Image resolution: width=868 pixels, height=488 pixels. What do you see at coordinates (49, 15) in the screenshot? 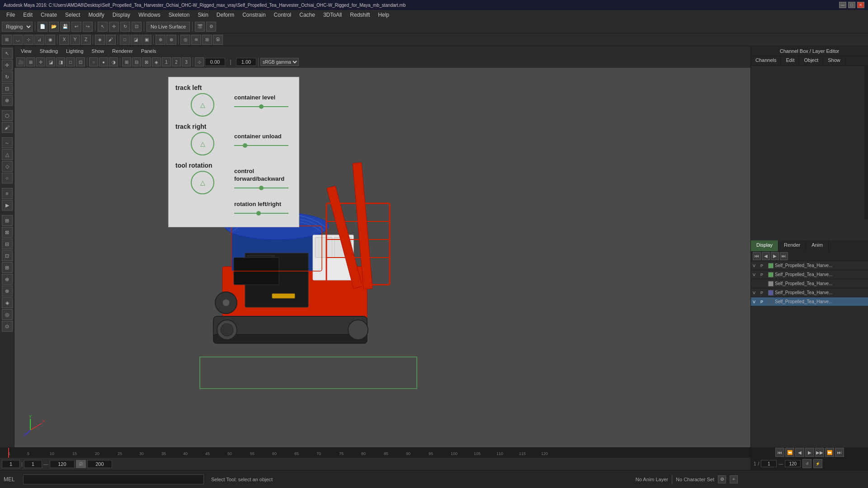
I see `menu-create: Create` at bounding box center [49, 15].